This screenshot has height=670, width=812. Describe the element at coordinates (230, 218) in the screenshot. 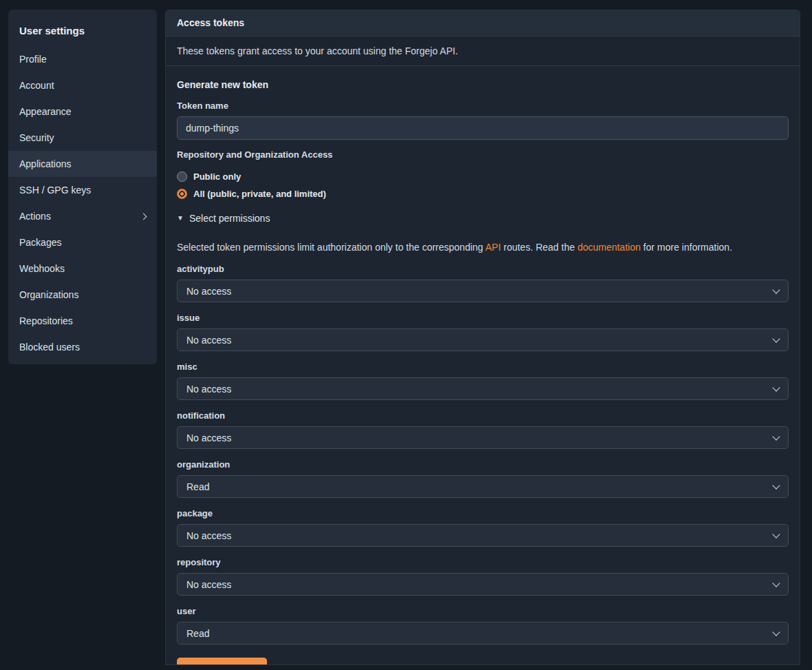

I see `select-permissions-label: Select permissions` at that location.